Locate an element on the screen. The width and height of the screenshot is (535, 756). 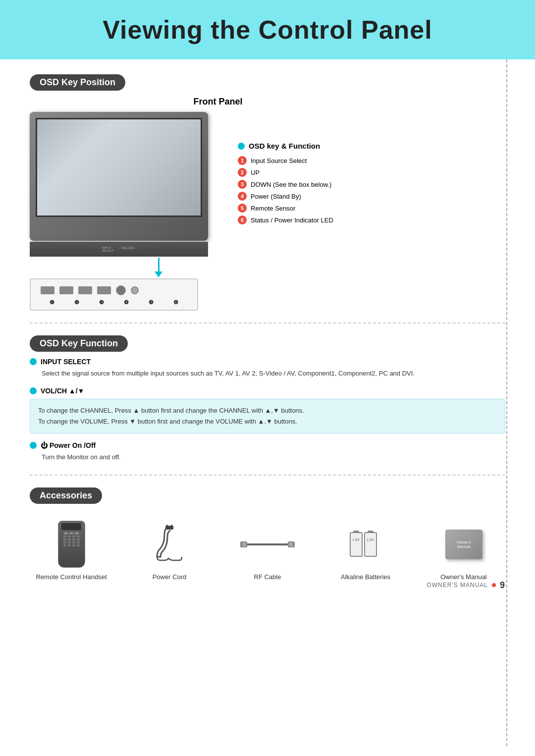
remote-label: Remote Control Handset is located at coordinates (71, 577).